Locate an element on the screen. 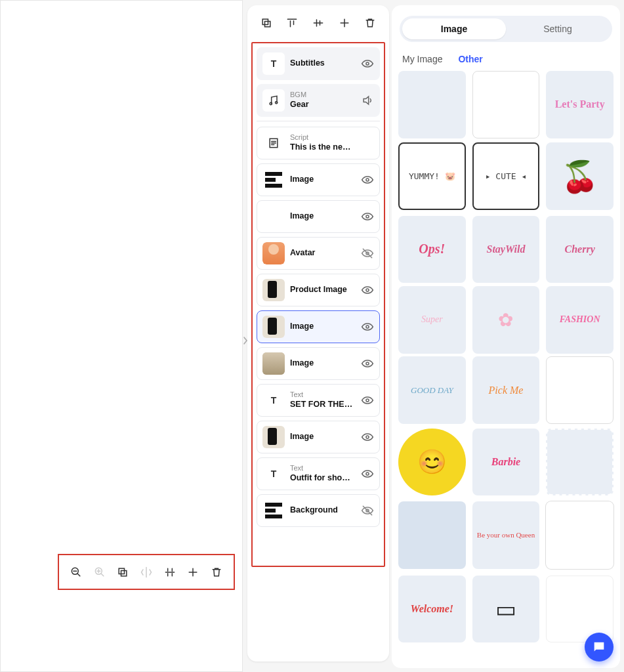 The height and width of the screenshot is (672, 624). asset-item: Barbie is located at coordinates (507, 462).